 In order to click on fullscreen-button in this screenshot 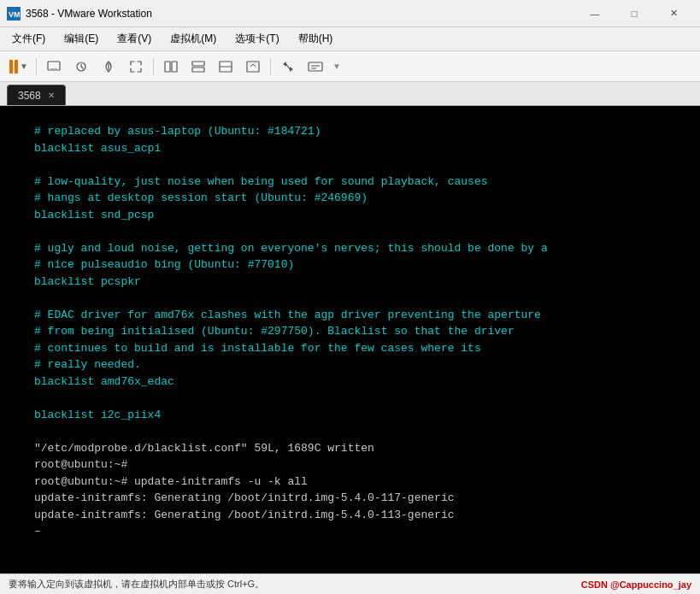, I will do `click(136, 67)`.